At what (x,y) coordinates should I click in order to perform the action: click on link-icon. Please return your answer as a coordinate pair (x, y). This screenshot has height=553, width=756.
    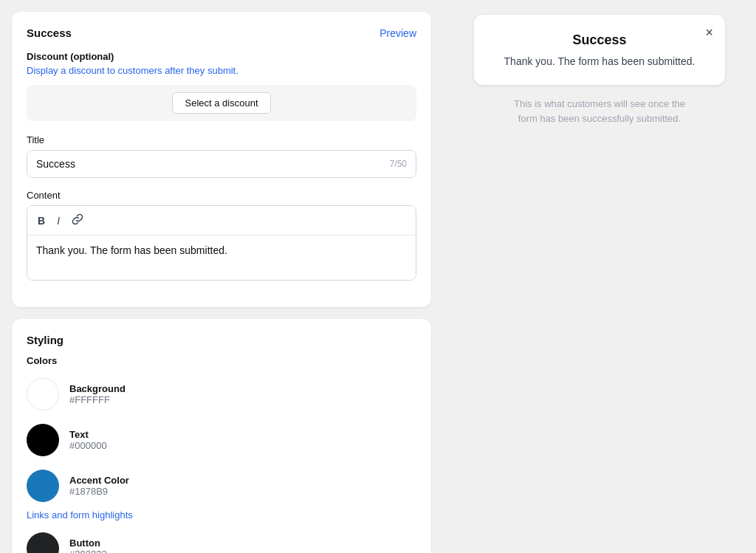
    Looking at the image, I should click on (78, 219).